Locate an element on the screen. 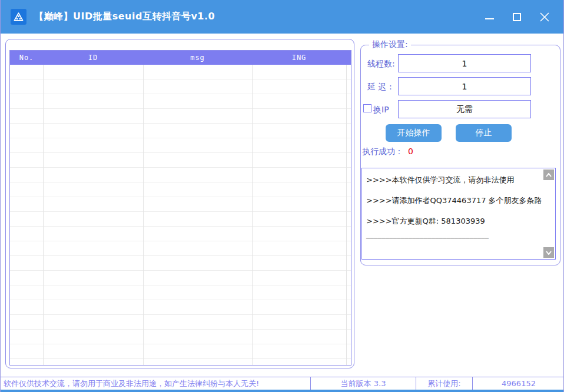 This screenshot has width=564, height=392. success-count: 0 is located at coordinates (411, 151).